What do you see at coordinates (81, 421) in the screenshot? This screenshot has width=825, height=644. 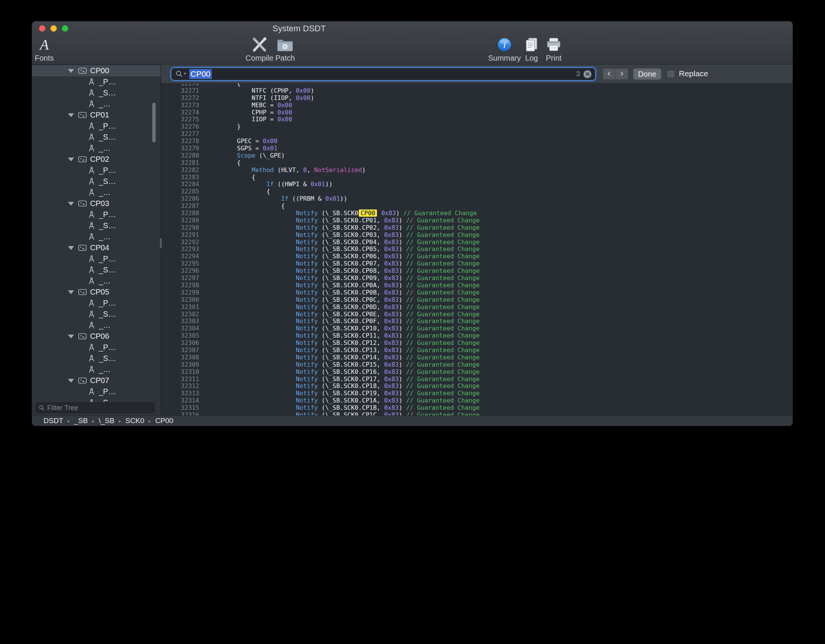 I see `breadcrumb-item: _SB` at bounding box center [81, 421].